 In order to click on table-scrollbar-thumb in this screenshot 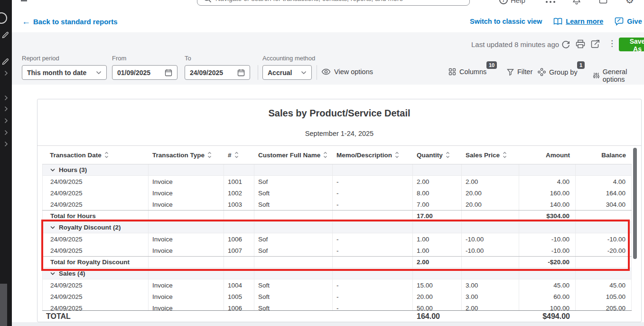, I will do `click(635, 203)`.